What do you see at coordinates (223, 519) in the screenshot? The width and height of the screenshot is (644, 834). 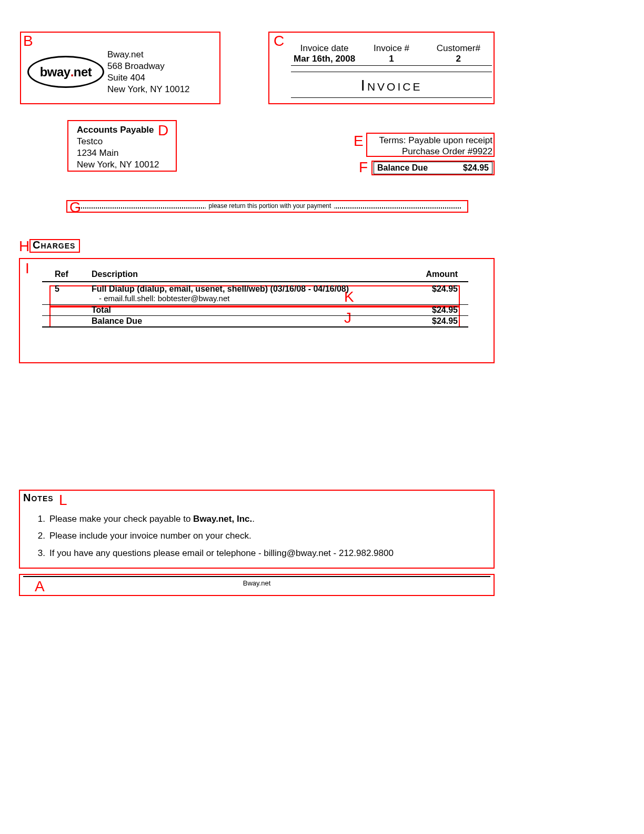 I see `note-1-bold: Bway.net, Inc.` at bounding box center [223, 519].